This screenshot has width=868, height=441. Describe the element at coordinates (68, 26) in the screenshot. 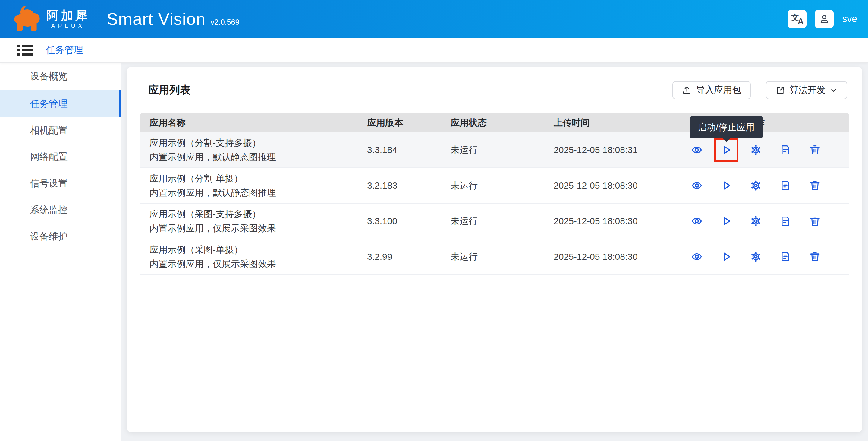

I see `brand-name-en: APLUX` at that location.